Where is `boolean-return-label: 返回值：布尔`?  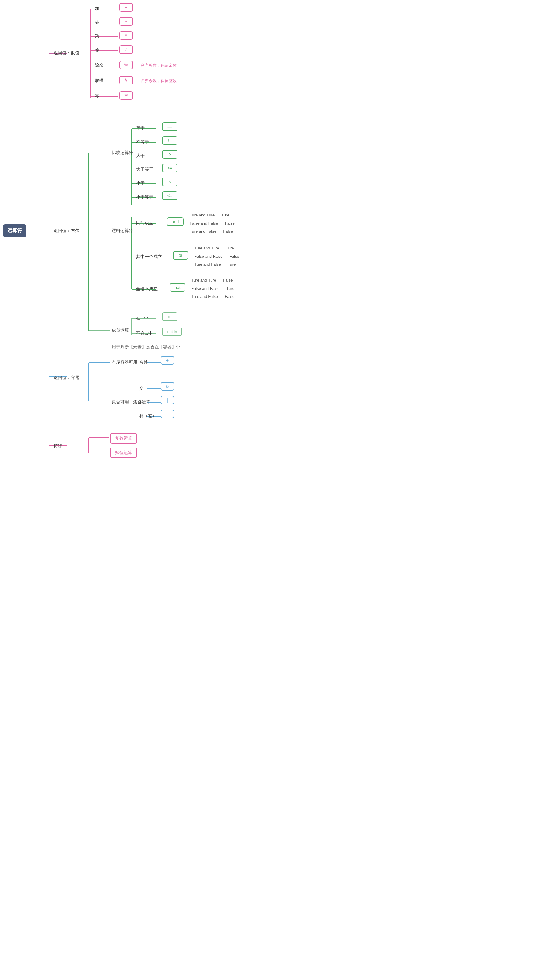 boolean-return-label: 返回值：布尔 is located at coordinates (66, 231).